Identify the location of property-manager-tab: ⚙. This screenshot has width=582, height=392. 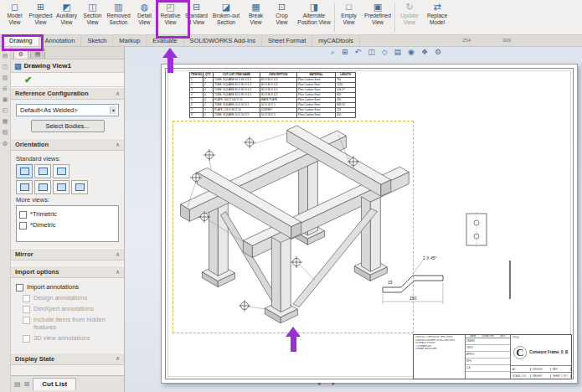
(21, 54).